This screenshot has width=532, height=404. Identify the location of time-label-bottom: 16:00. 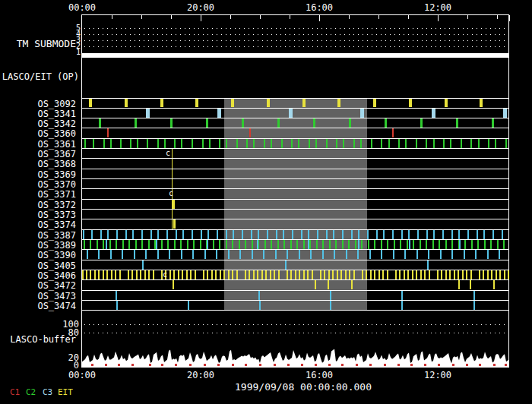
(319, 375).